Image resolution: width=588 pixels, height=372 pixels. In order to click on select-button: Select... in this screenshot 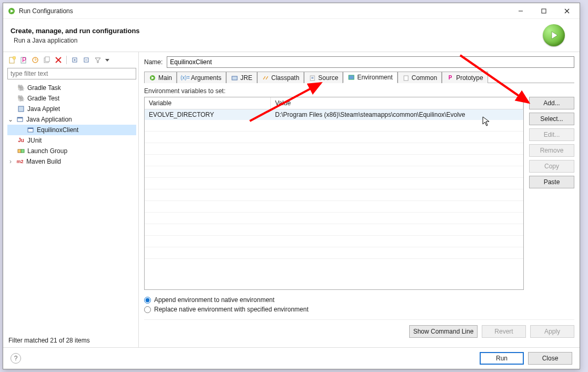, I will do `click(552, 119)`.